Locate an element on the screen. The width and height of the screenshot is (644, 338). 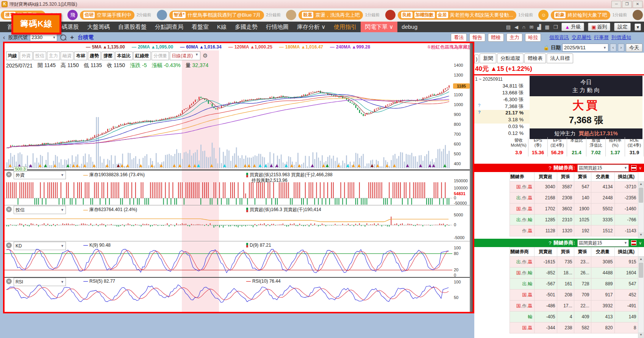
chart-settings-gear-icon: ⚙ is located at coordinates (205, 56).